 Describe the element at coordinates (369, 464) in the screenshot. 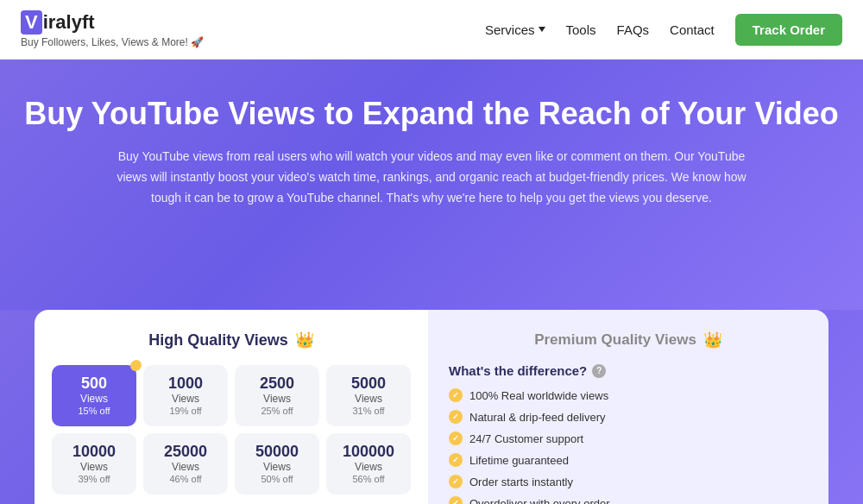

I see `view-tile-100000: 100000 Views 56% off` at that location.